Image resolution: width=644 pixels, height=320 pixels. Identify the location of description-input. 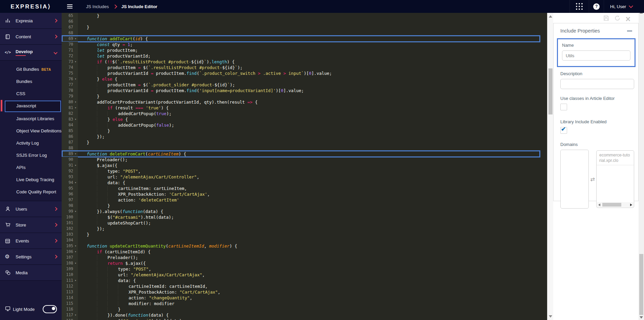
(597, 84).